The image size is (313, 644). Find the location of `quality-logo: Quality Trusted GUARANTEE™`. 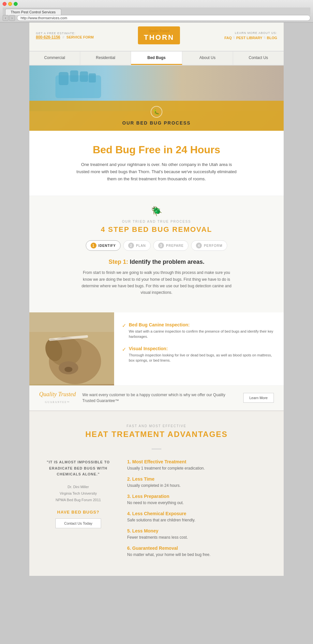

quality-logo: Quality Trusted GUARANTEE™ is located at coordinates (57, 398).